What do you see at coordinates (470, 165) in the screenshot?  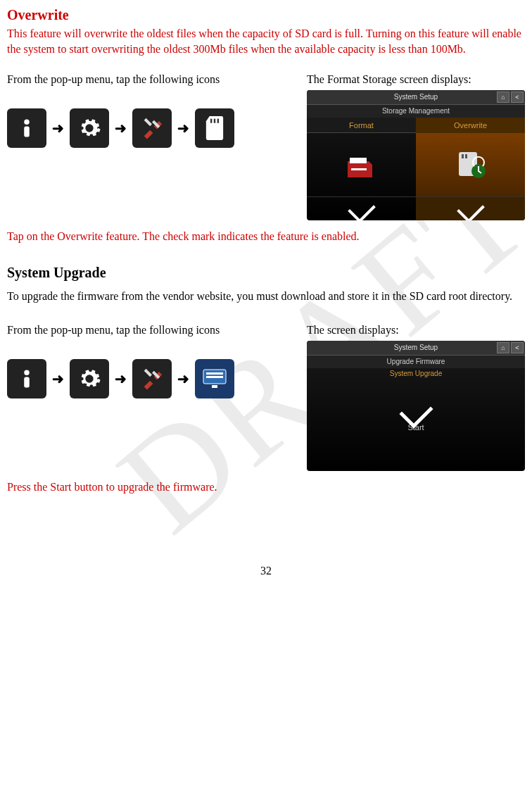 I see `overwrite-panel` at bounding box center [470, 165].